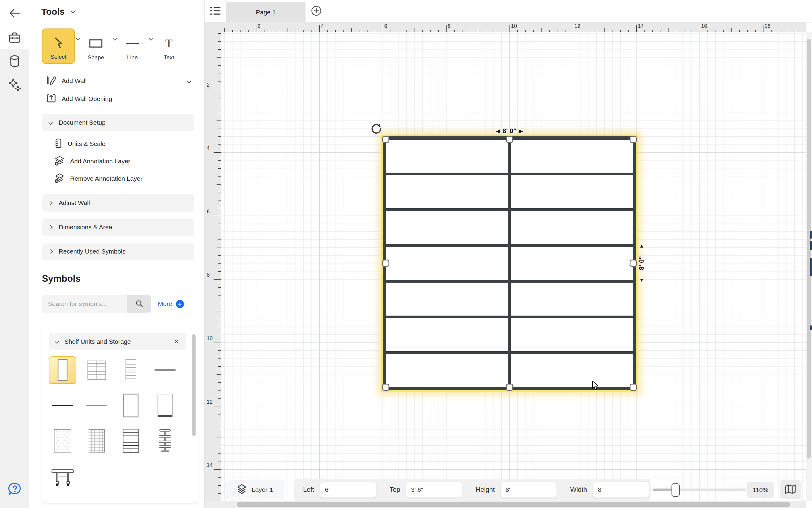 The image size is (812, 508). I want to click on add-wall-button: Add Wall, so click(118, 81).